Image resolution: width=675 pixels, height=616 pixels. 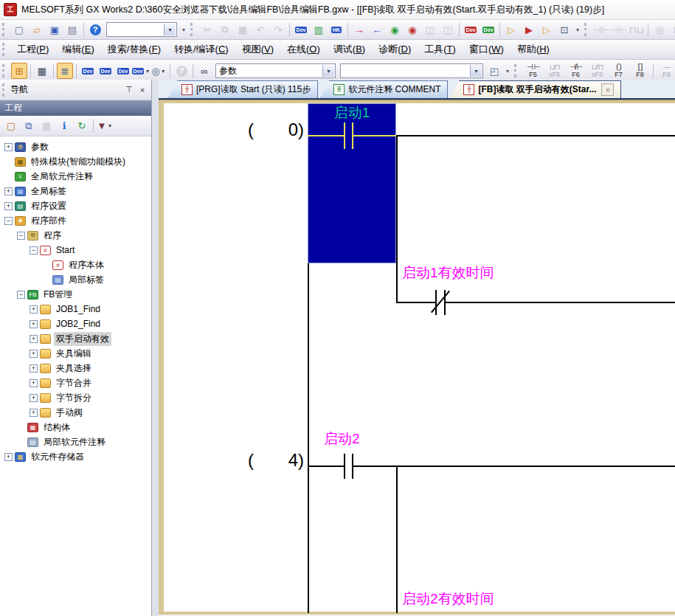 I want to click on read-from-plc-button: ←, so click(x=377, y=30).